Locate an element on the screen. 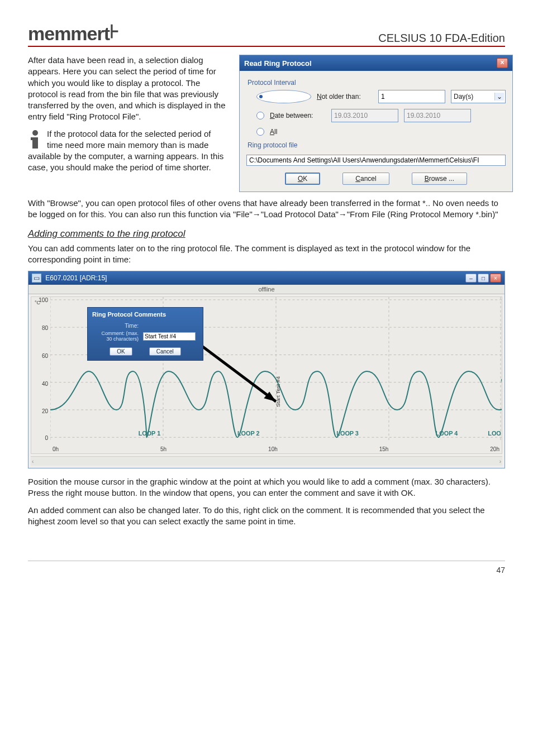  section-paragraph: You can add comments later on to the rin… is located at coordinates (266, 255).